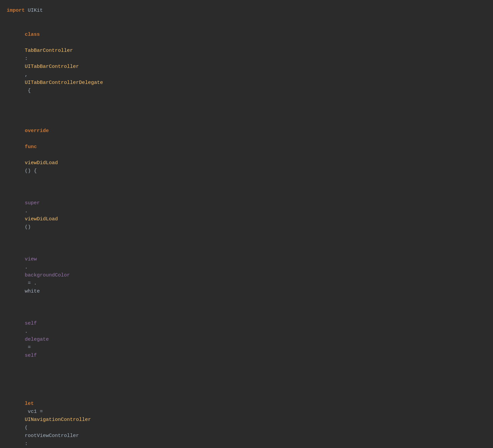 The image size is (493, 448). What do you see at coordinates (41, 163) in the screenshot?
I see `method-viewdidload: viewDidLoad` at bounding box center [41, 163].